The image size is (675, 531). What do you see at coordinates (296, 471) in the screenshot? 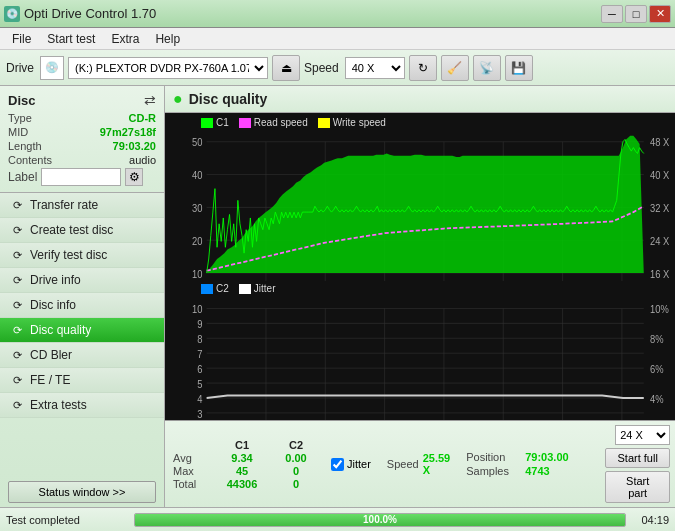
I see `max-c2-val: 0` at bounding box center [296, 471].